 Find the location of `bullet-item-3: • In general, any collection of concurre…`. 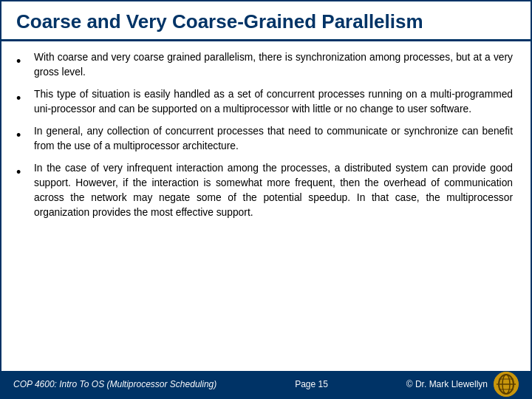

bullet-item-3: • In general, any collection of concurre… is located at coordinates (265, 139).